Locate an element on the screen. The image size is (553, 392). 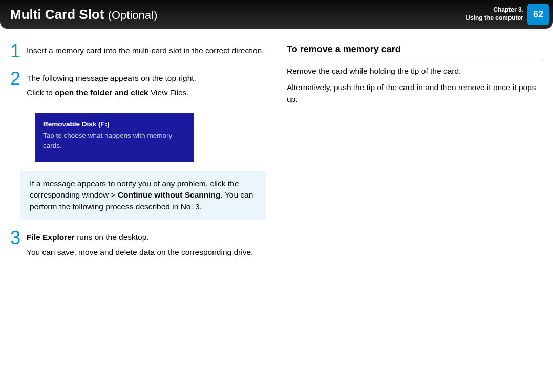
note-box: If a message appears to notify you of an… is located at coordinates (143, 195).